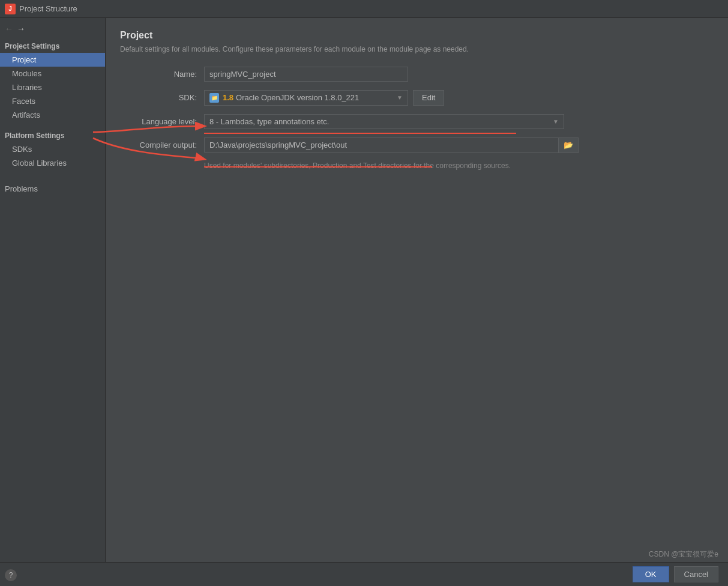  I want to click on compiler-output-input, so click(381, 145).